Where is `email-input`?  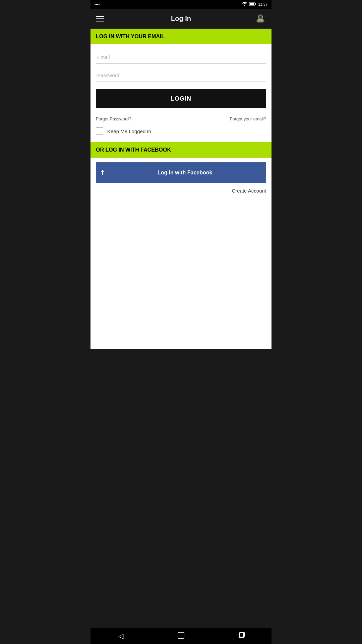 email-input is located at coordinates (181, 57).